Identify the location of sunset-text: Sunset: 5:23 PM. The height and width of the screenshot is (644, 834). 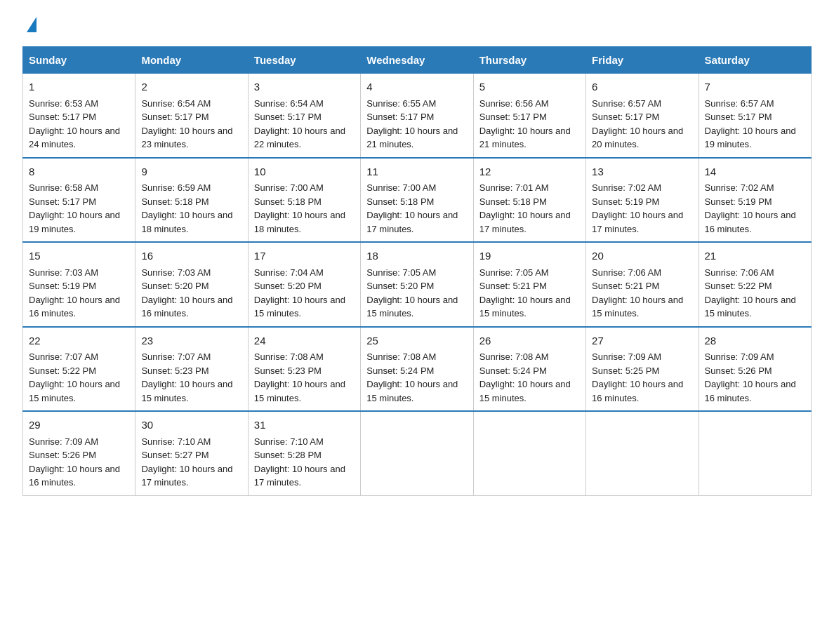
(288, 370).